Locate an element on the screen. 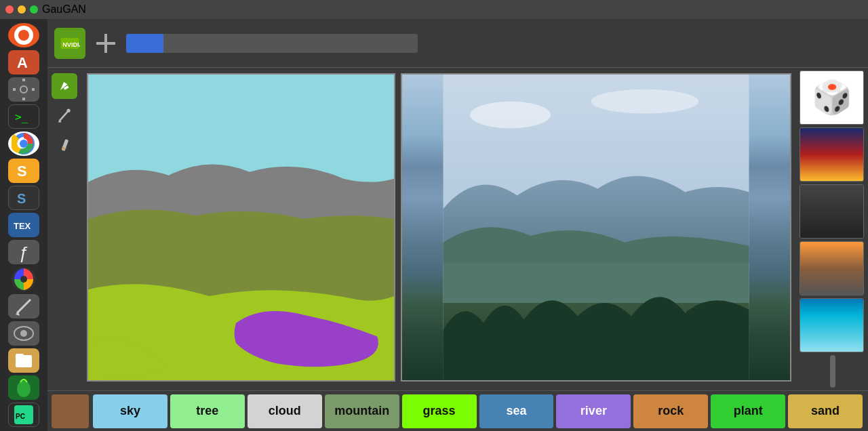  dice-thumbnail: 🎲 is located at coordinates (831, 98).